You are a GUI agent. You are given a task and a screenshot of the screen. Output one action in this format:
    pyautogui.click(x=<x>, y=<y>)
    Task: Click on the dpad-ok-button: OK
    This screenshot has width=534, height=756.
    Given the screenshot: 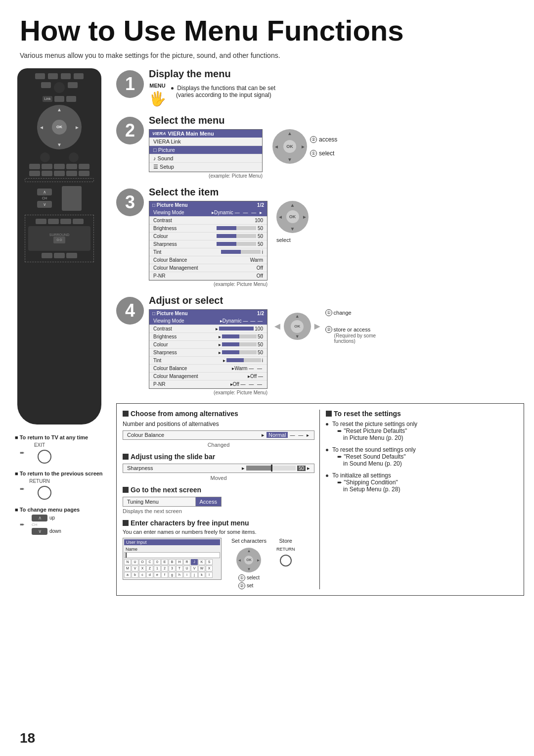 What is the action you would take?
    pyautogui.click(x=59, y=127)
    